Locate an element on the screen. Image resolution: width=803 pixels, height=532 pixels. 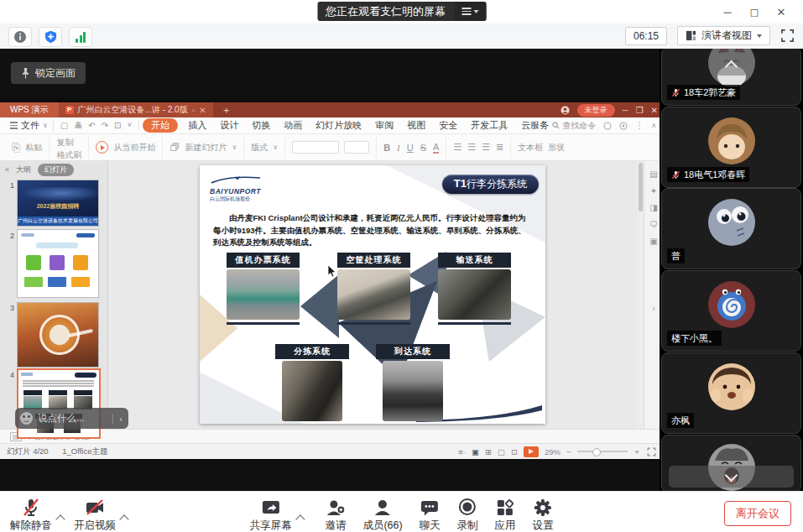
slideshow-play-button is located at coordinates (531, 451).